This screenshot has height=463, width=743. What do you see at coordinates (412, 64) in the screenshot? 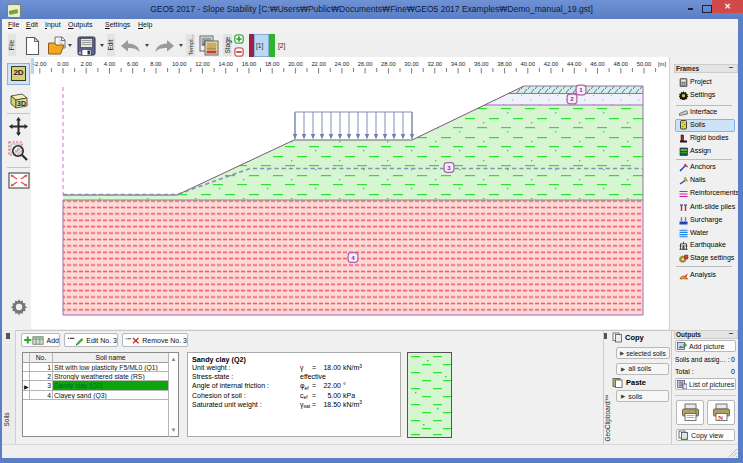
I see `svg-text: 30.00` at bounding box center [412, 64].